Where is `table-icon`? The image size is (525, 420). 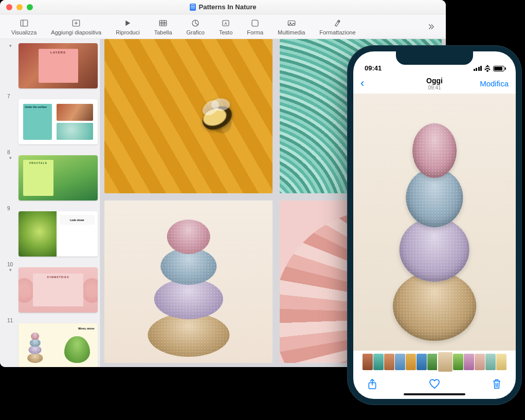
table-icon is located at coordinates (163, 23).